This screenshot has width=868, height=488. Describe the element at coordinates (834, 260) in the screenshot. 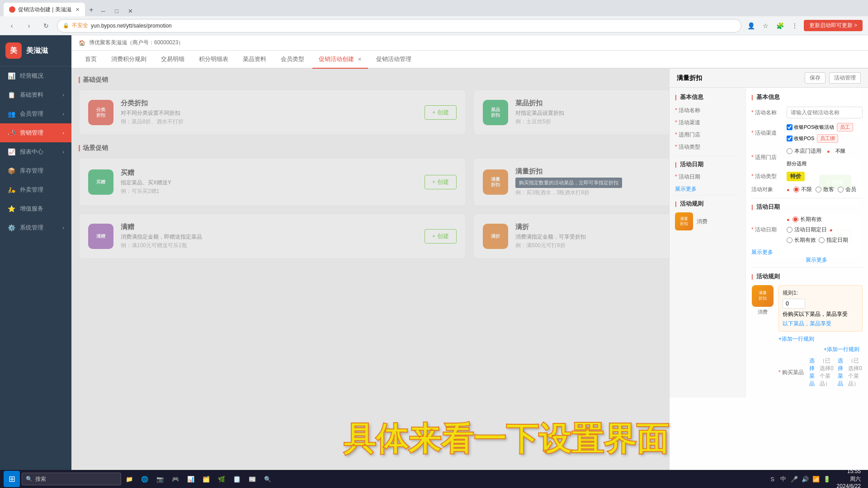

I see `more-settings-btn2: 展示更多` at that location.